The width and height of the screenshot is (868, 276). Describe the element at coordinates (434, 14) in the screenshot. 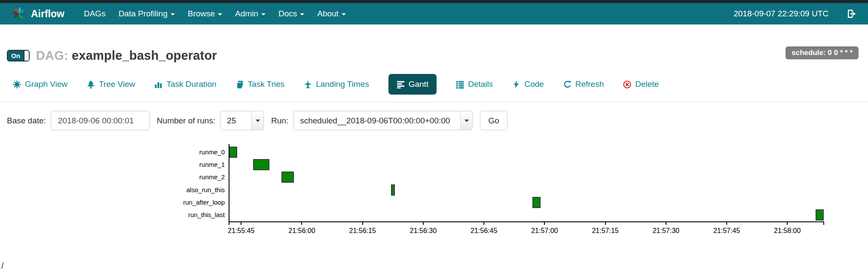

I see `navbar: Airflow DAGs Data Profiling Browse Admin…` at that location.